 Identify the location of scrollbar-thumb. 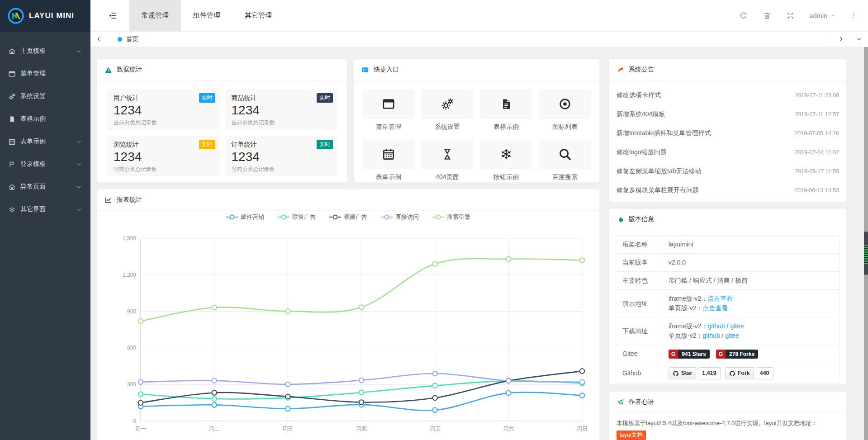
(866, 253).